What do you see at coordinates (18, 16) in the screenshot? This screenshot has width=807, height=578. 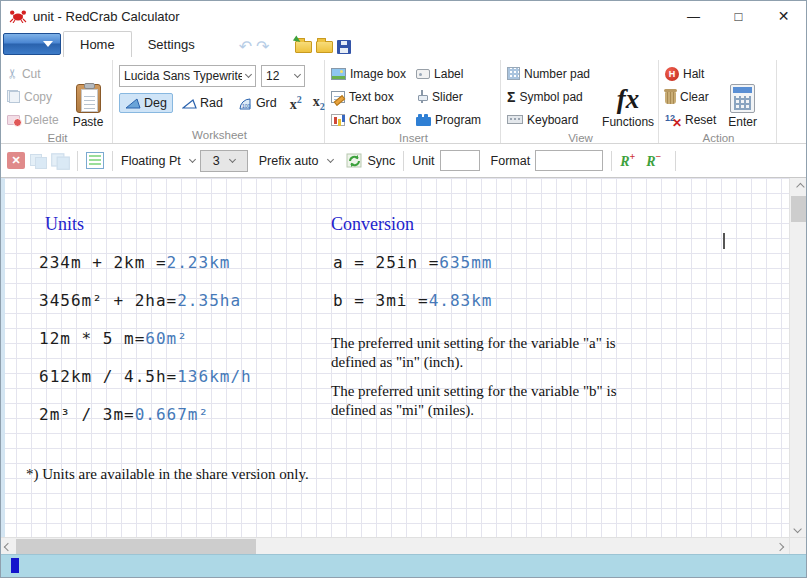 I see `redcrab-logo-icon` at bounding box center [18, 16].